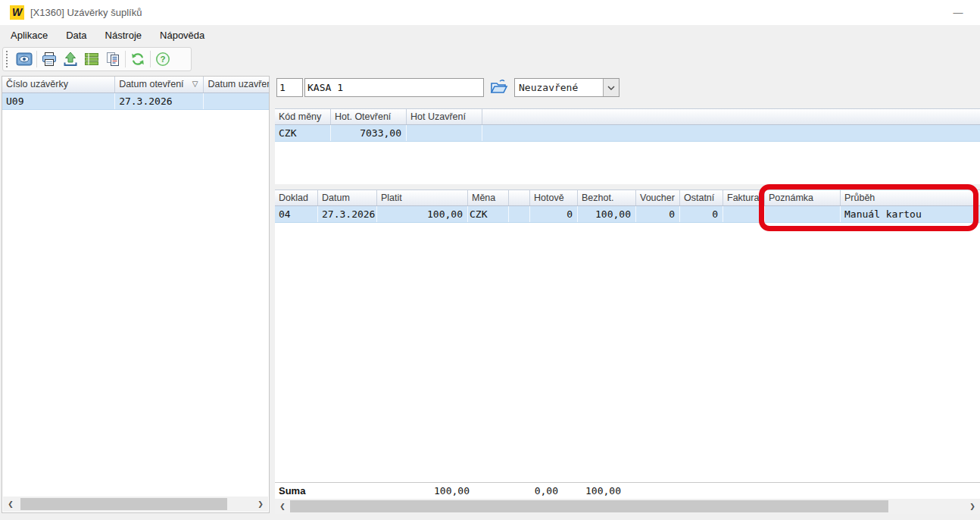 The image size is (980, 520). I want to click on cell-ostatni: 0, so click(701, 214).